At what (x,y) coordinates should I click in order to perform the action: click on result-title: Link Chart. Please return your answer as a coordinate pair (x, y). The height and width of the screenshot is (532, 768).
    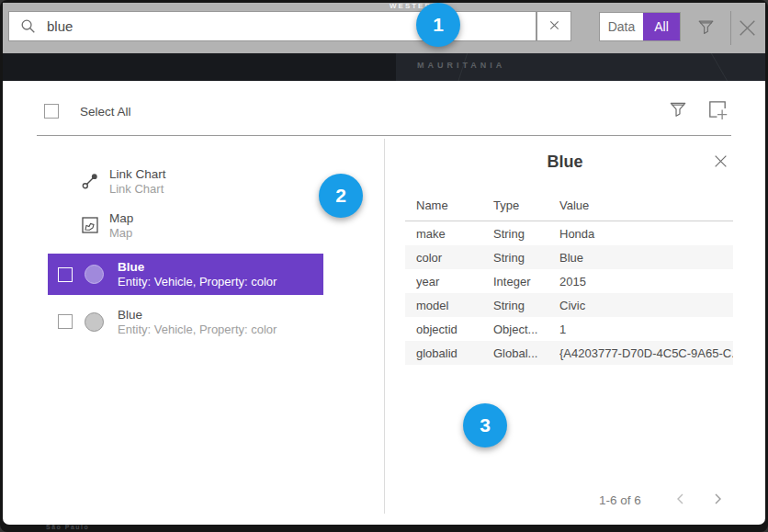
    Looking at the image, I should click on (138, 175).